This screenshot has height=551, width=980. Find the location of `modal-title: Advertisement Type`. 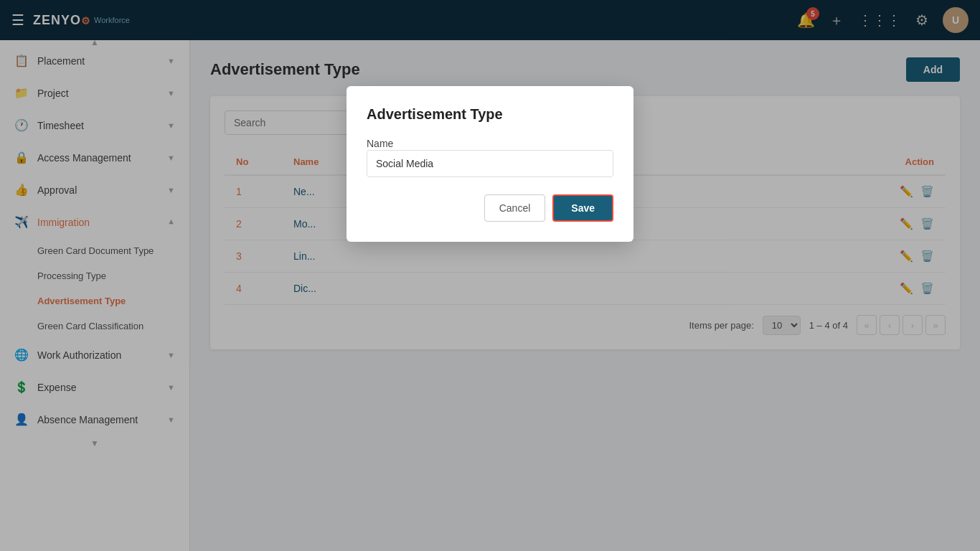

modal-title: Advertisement Type is located at coordinates (490, 115).